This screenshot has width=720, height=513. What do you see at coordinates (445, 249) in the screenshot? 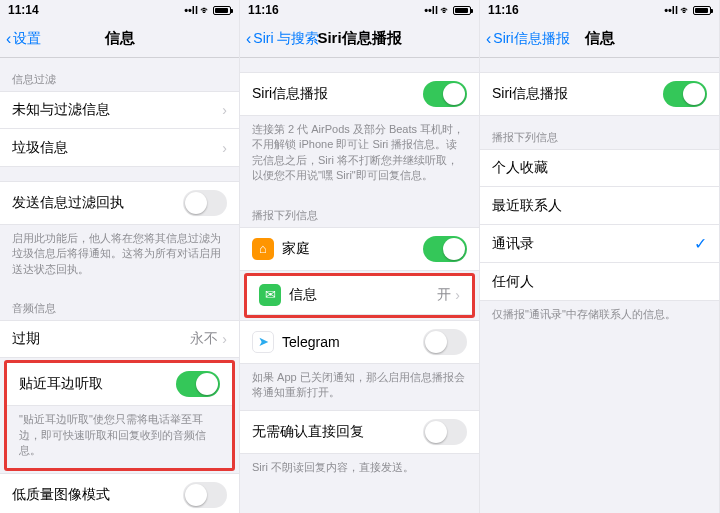
I see `toggle-app-home` at bounding box center [445, 249].